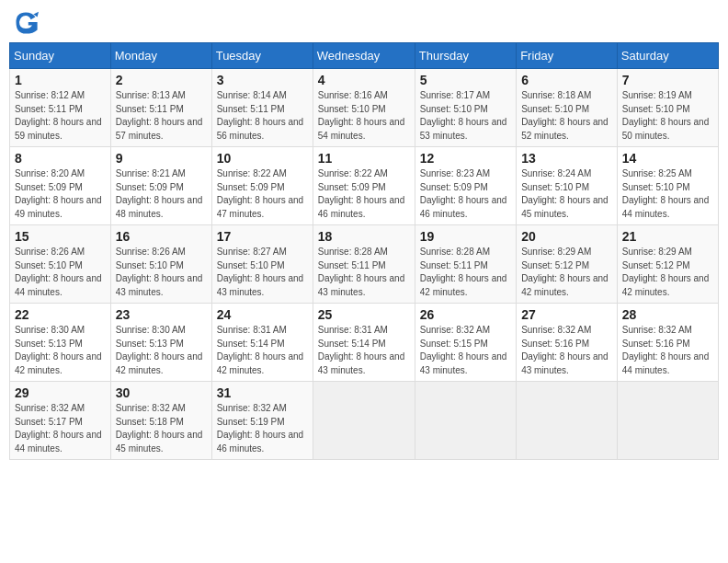  What do you see at coordinates (161, 342) in the screenshot?
I see `calendar-day-cell: 23Sunrise: 8:30 AMSunset: 5:13 PMDayligh…` at bounding box center [161, 342].